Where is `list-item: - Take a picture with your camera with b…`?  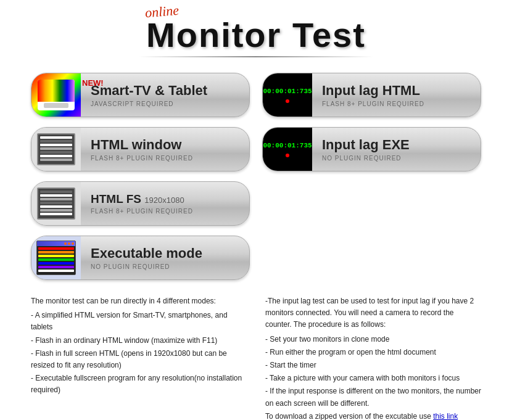
list-item: - Take a picture with your camera with b… is located at coordinates (373, 379).